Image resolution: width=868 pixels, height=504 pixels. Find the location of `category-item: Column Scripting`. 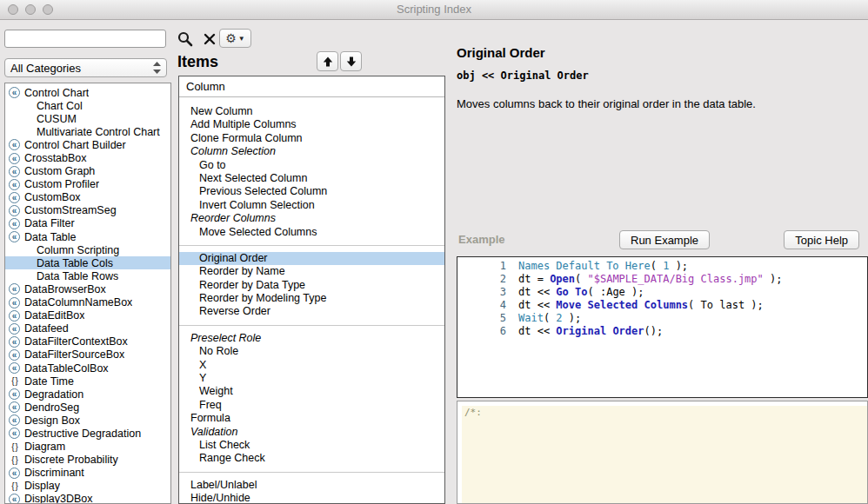

category-item: Column Scripting is located at coordinates (88, 250).